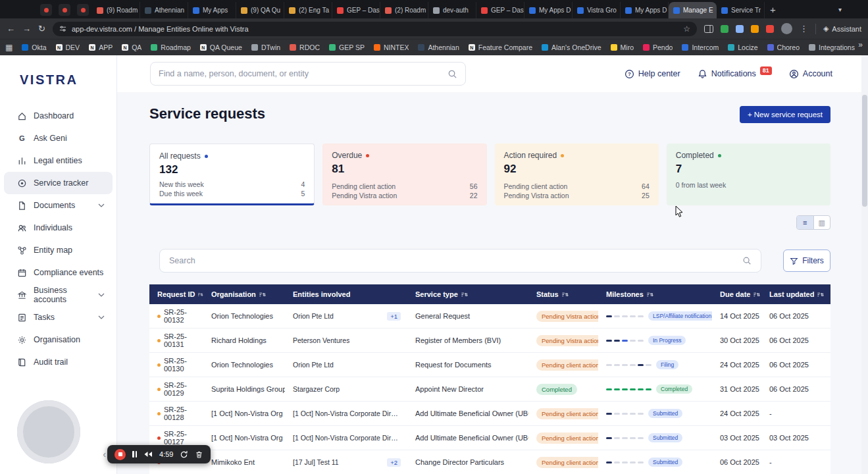  What do you see at coordinates (404, 174) in the screenshot?
I see `card-overdue: Overdue 81 Pending client action56 Pendi…` at bounding box center [404, 174].